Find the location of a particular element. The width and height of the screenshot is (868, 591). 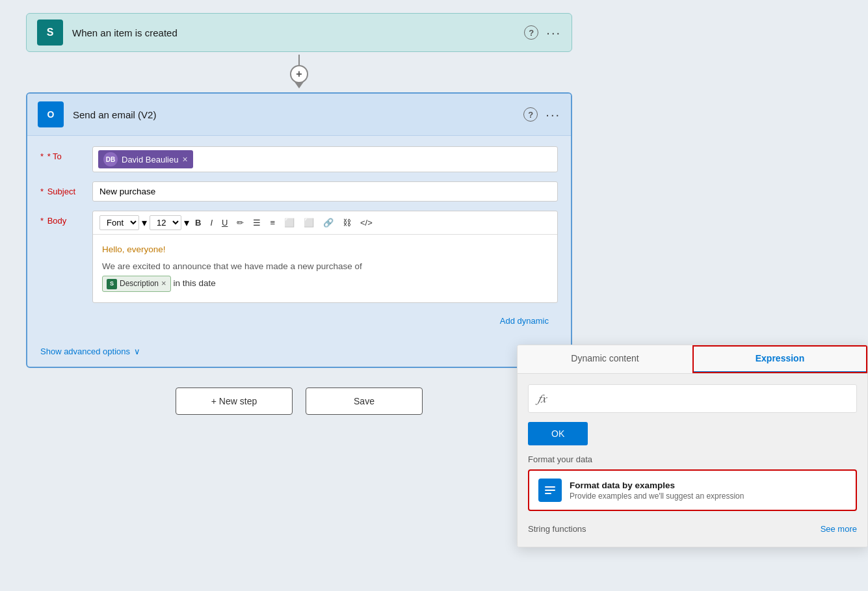

trigger-card: S When an item is created ? ··· is located at coordinates (299, 33).